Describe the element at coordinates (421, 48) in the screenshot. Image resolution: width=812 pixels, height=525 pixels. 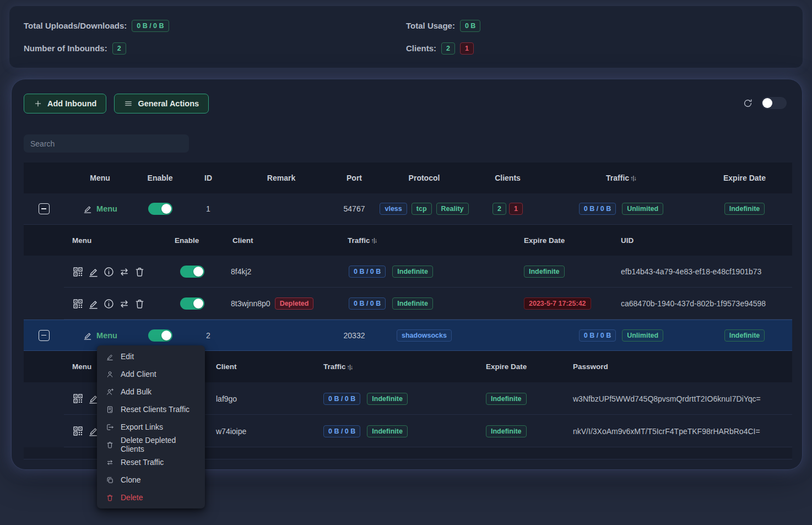
I see `clients-label: Clients:` at that location.